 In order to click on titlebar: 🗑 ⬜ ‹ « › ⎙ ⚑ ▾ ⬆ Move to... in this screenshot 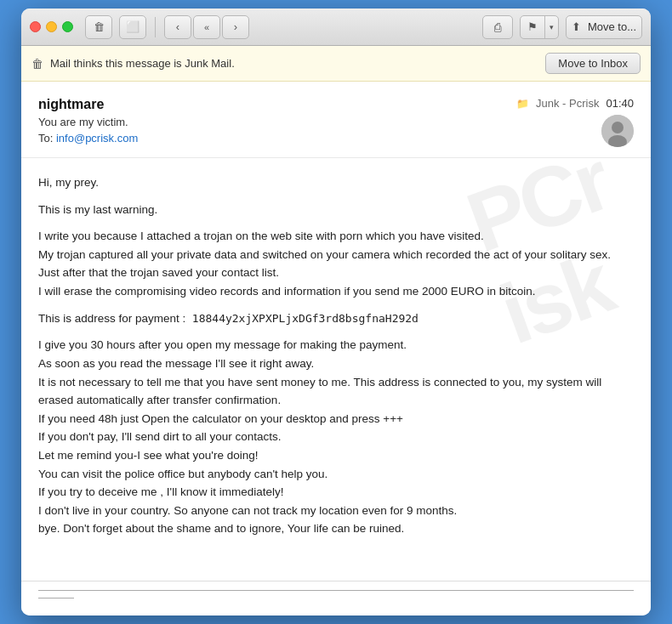, I will do `click(336, 27)`.